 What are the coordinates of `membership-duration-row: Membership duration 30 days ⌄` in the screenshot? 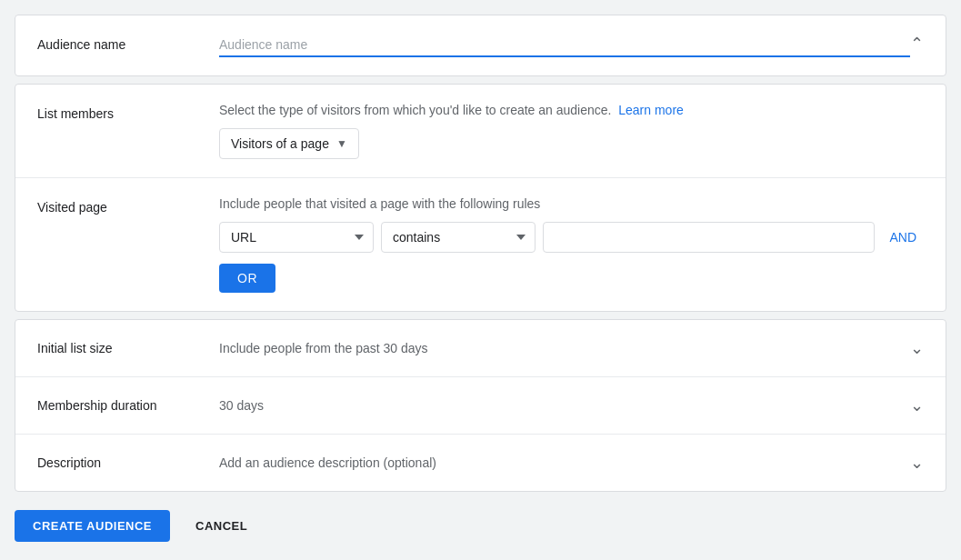 It's located at (480, 405).